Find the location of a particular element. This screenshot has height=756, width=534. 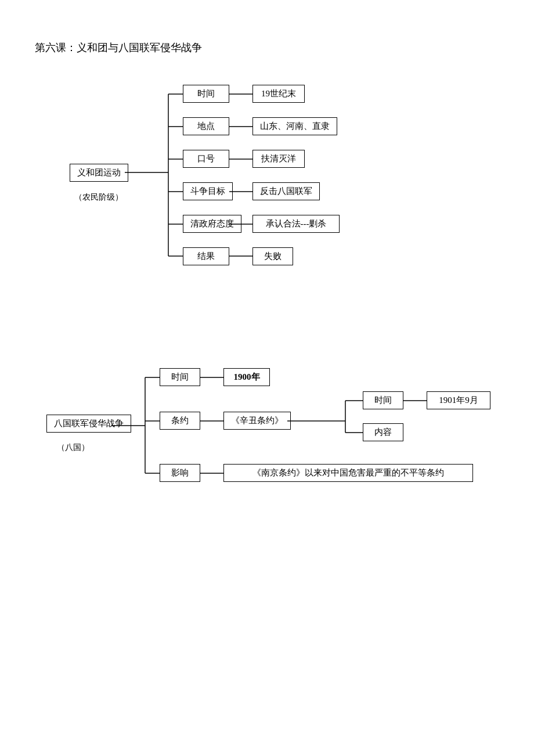

d1-leaf-6: 失败 is located at coordinates (273, 257).